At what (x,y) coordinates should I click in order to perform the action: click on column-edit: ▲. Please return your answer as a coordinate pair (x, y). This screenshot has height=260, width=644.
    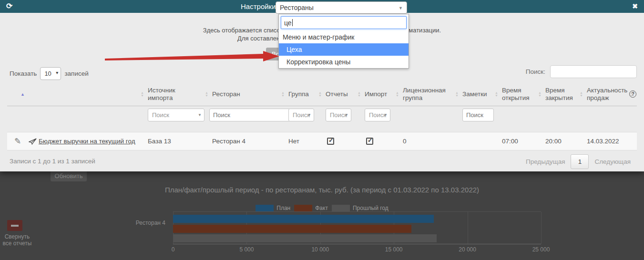
    Looking at the image, I should click on (18, 94).